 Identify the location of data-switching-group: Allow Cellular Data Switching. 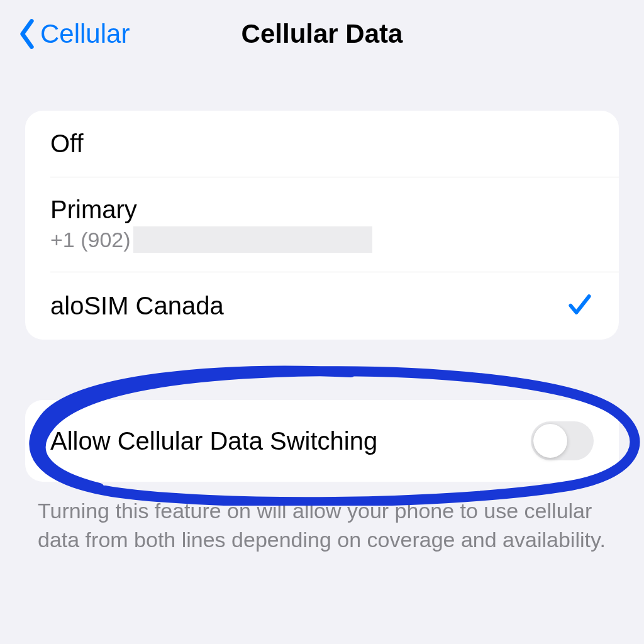
(322, 441).